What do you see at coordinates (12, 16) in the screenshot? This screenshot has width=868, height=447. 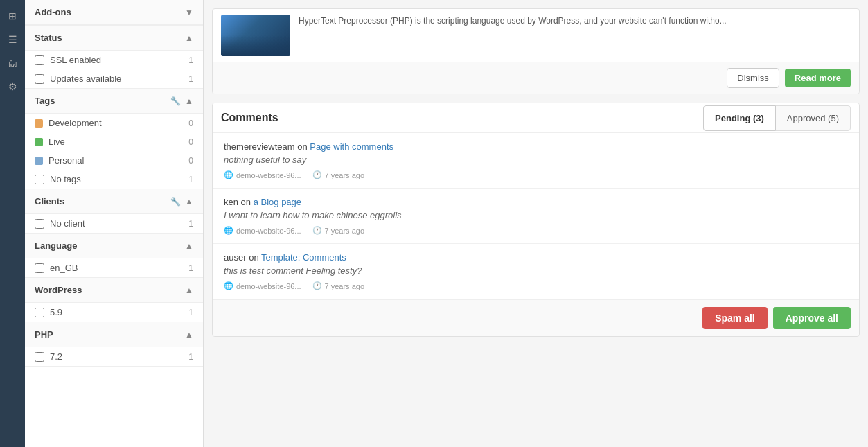 I see `dashboard-icon: ⊞` at bounding box center [12, 16].